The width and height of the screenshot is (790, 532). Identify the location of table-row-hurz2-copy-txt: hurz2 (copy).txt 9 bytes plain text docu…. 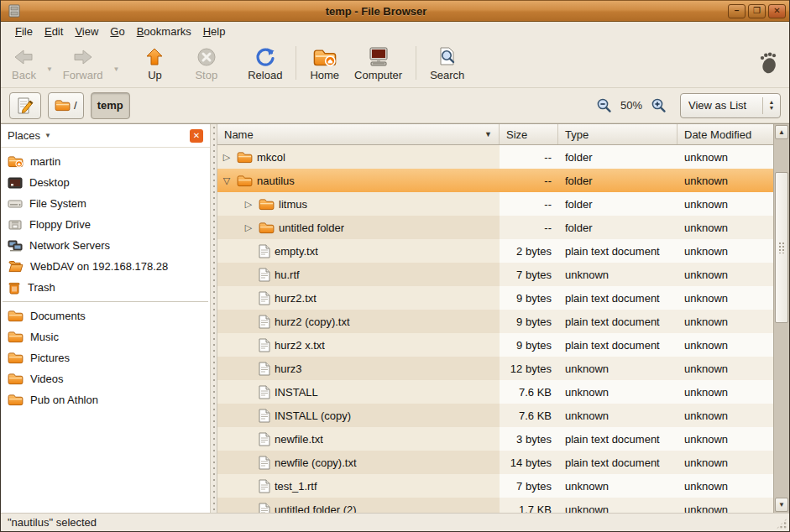
(495, 321).